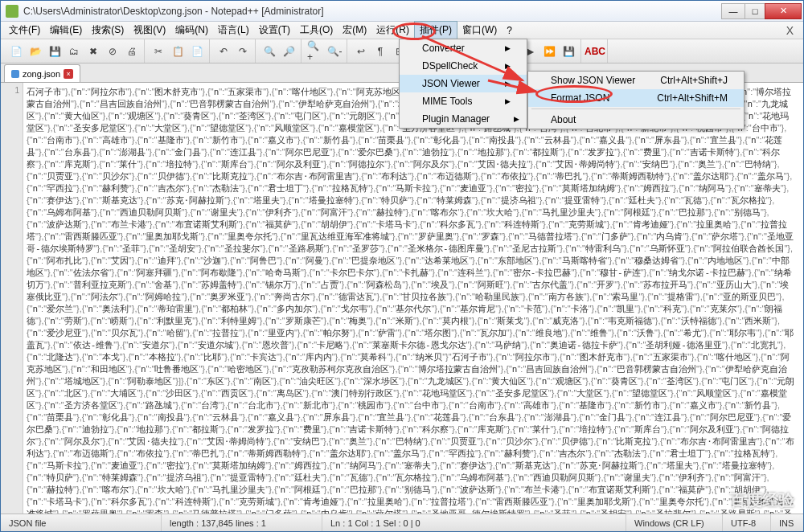  I want to click on new-icon: 📄, so click(16, 51).